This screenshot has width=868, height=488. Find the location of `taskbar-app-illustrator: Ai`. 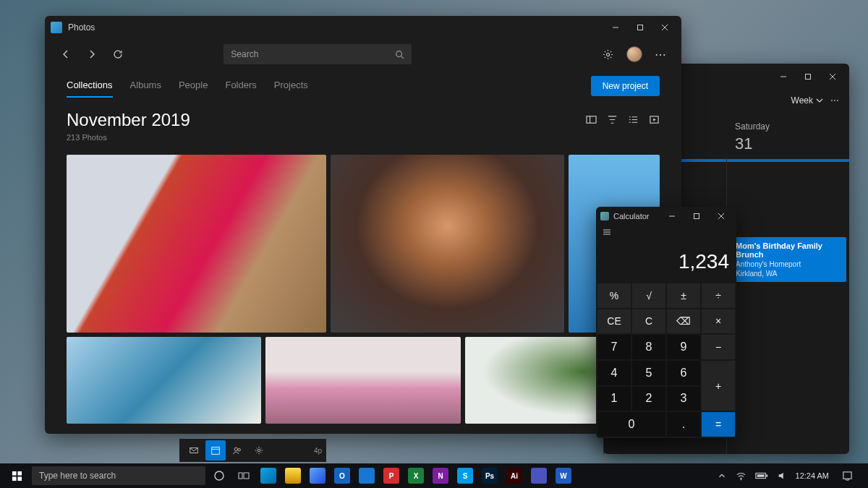

taskbar-app-illustrator: Ai is located at coordinates (514, 476).